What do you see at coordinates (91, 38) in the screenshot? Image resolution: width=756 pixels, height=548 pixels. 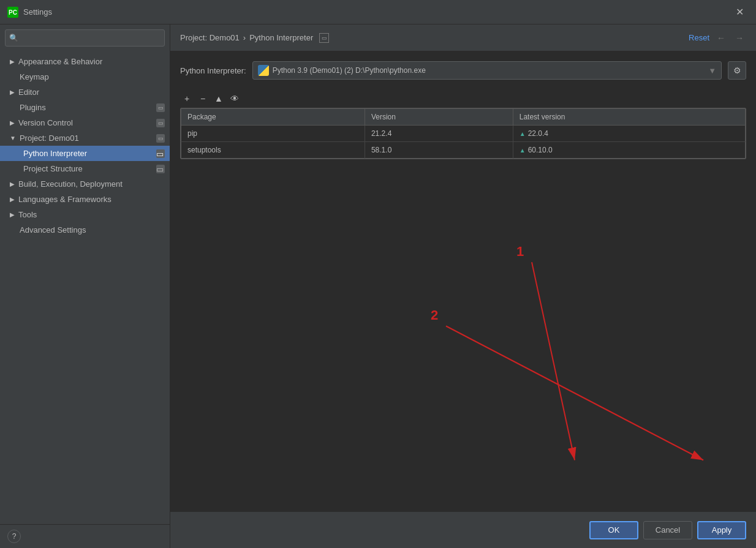 I see `search-input` at bounding box center [91, 38].